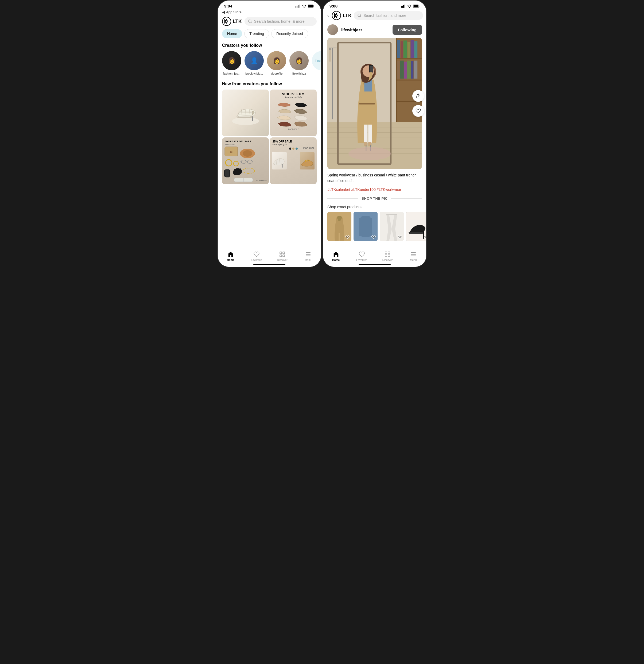 This screenshot has width=644, height=664. Describe the element at coordinates (270, 5) in the screenshot. I see `status-bar-1: 9:04` at that location.